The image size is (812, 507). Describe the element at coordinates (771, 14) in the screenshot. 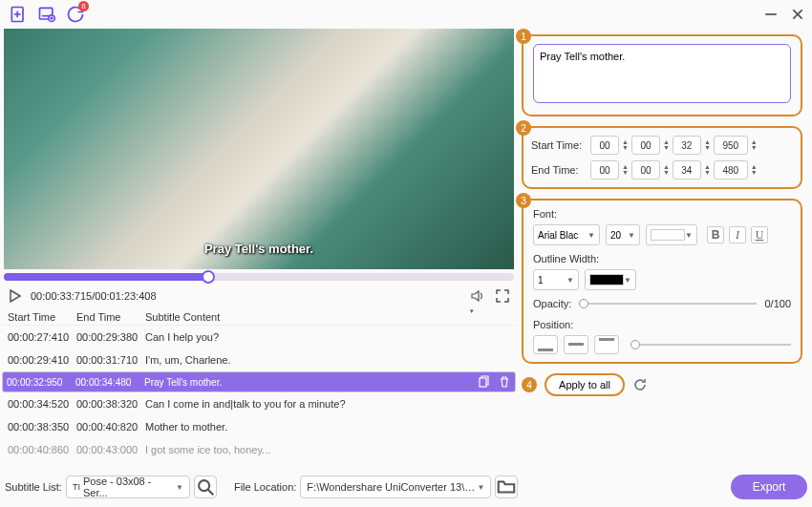

I see `minimize-button` at that location.